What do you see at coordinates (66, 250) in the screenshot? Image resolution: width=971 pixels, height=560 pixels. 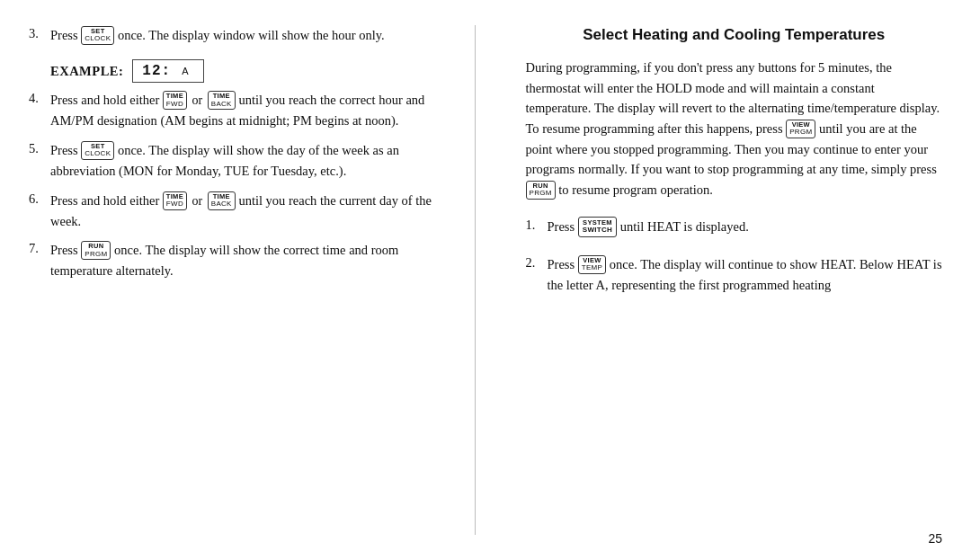 I see `step-7-press: Press` at bounding box center [66, 250].